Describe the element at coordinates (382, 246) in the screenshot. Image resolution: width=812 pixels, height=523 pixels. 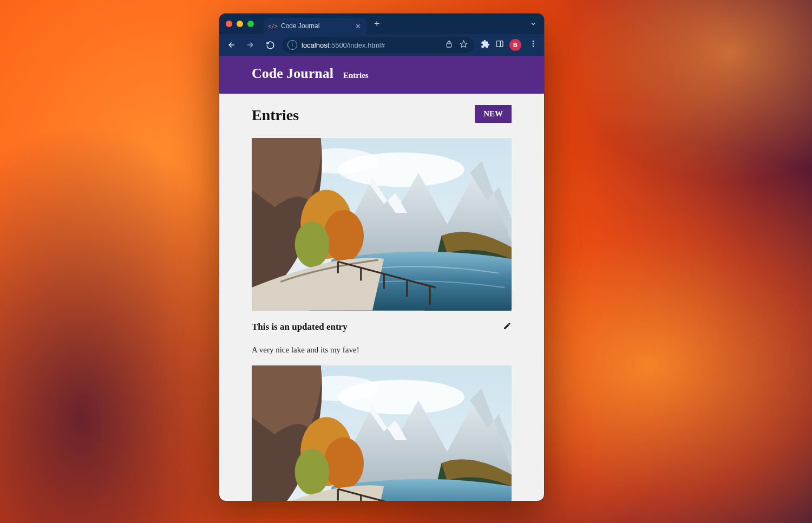
I see `entry-item: This is an updated entry A very nice lak…` at that location.